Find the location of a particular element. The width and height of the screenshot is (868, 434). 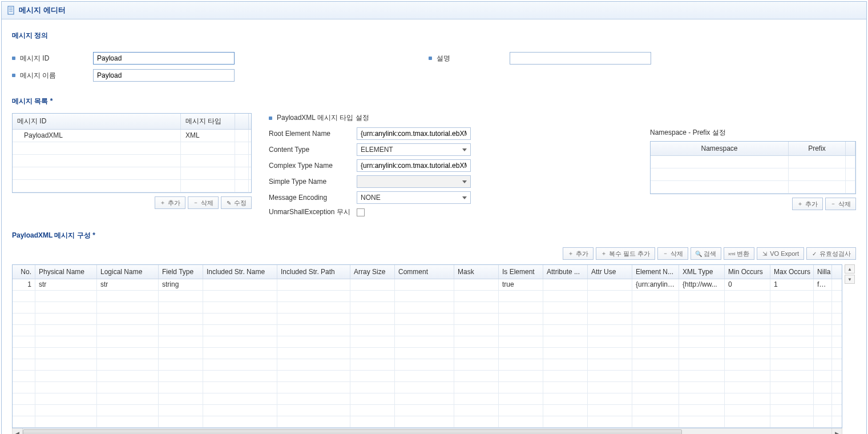

section-msg-list: 메시지 목록 * is located at coordinates (434, 102).